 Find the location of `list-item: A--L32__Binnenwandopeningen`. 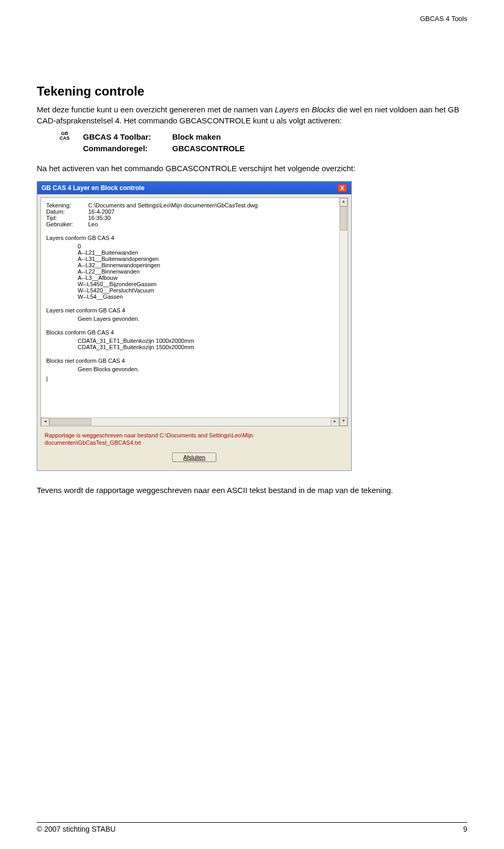

list-item: A--L32__Binnenwandopeningen is located at coordinates (210, 265).